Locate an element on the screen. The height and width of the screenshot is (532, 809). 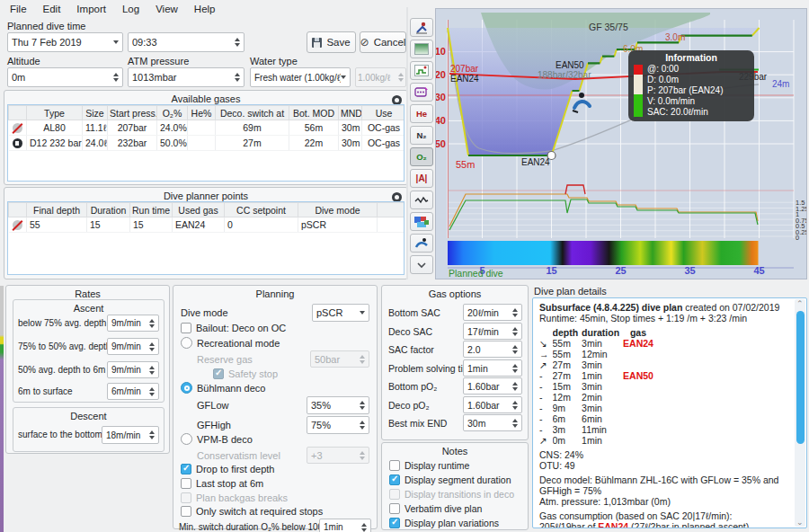
col-run-time: Run time is located at coordinates (151, 210).